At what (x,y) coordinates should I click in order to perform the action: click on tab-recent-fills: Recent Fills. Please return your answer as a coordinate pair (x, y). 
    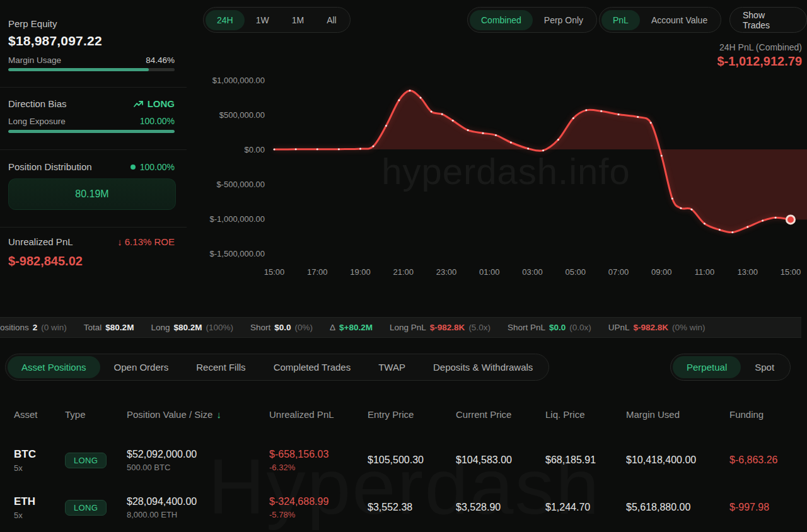
    Looking at the image, I should click on (221, 367).